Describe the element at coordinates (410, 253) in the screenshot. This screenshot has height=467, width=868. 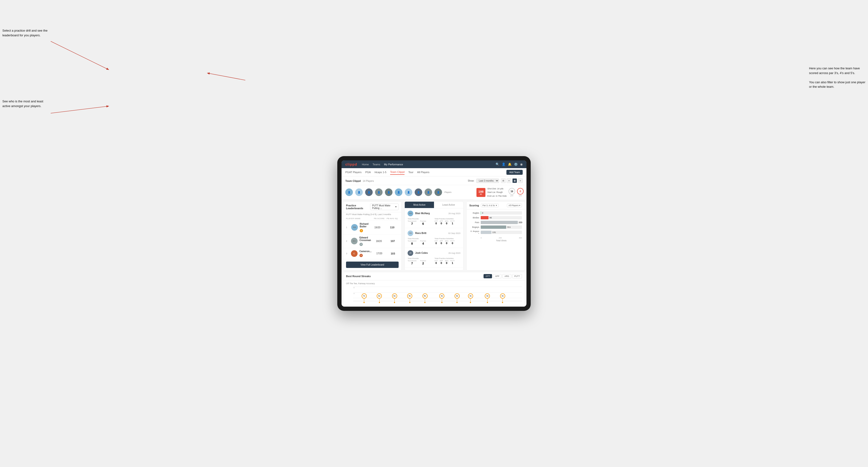
I see `avatar: JC` at that location.